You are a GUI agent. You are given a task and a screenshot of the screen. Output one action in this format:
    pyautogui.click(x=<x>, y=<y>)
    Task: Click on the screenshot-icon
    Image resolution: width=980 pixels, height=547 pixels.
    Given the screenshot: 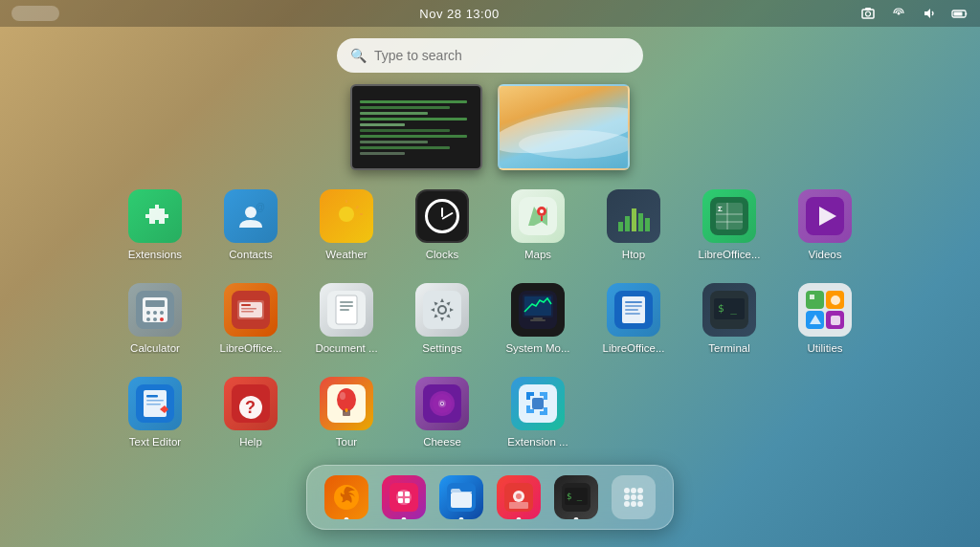 What is the action you would take?
    pyautogui.click(x=868, y=13)
    